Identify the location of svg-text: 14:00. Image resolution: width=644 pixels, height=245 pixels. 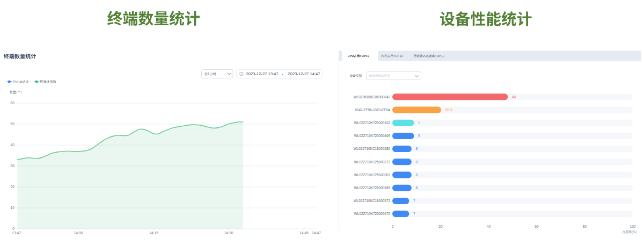
(78, 233).